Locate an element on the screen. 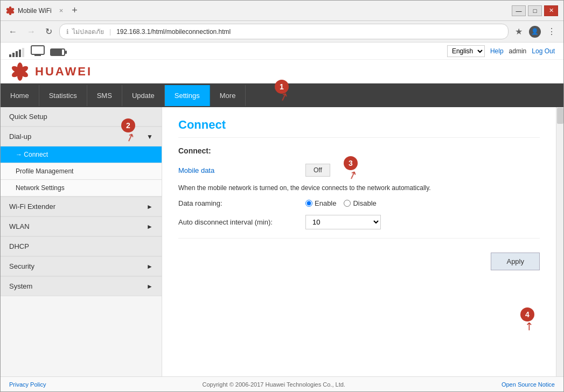 The height and width of the screenshot is (392, 564). battery-icon is located at coordinates (59, 52).